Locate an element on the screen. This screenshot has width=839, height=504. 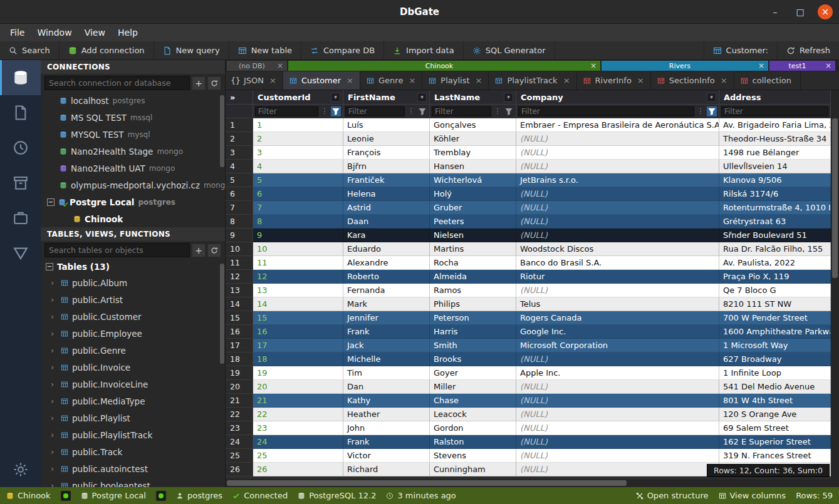
connection-item-nano2health-stage: Nano2Health Stagemongo is located at coordinates (133, 152).